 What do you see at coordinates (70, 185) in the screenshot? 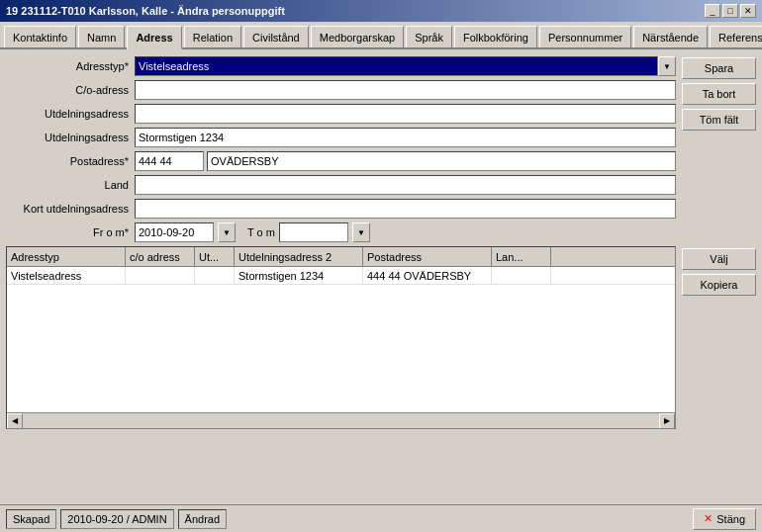
I see `land-label: Land` at bounding box center [70, 185].